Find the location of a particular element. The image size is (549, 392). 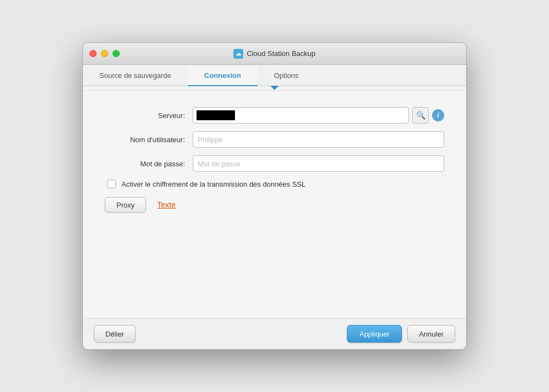

maximize-button is located at coordinates (116, 54).